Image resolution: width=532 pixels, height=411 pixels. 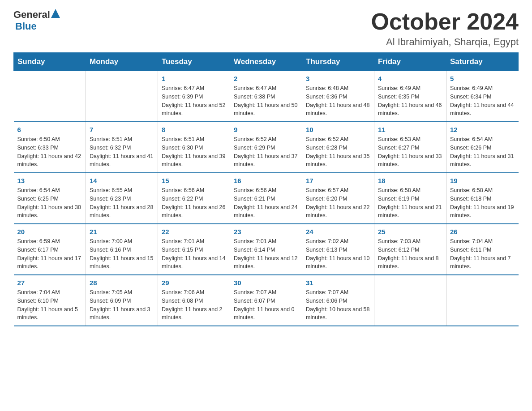 What do you see at coordinates (338, 203) in the screenshot?
I see `day-info: Sunrise: 6:57 AMSunset: 6:20 PMDaylight:…` at bounding box center [338, 203].